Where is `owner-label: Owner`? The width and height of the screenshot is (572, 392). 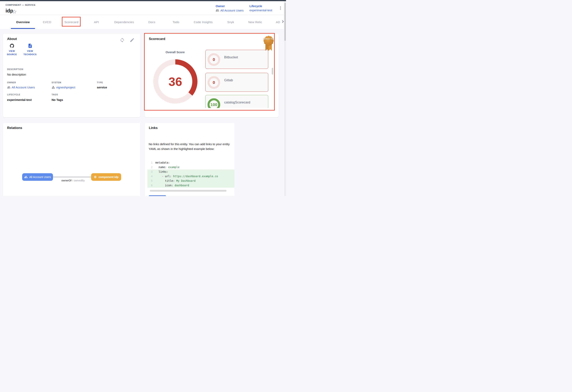
owner-label: Owner is located at coordinates (220, 6).